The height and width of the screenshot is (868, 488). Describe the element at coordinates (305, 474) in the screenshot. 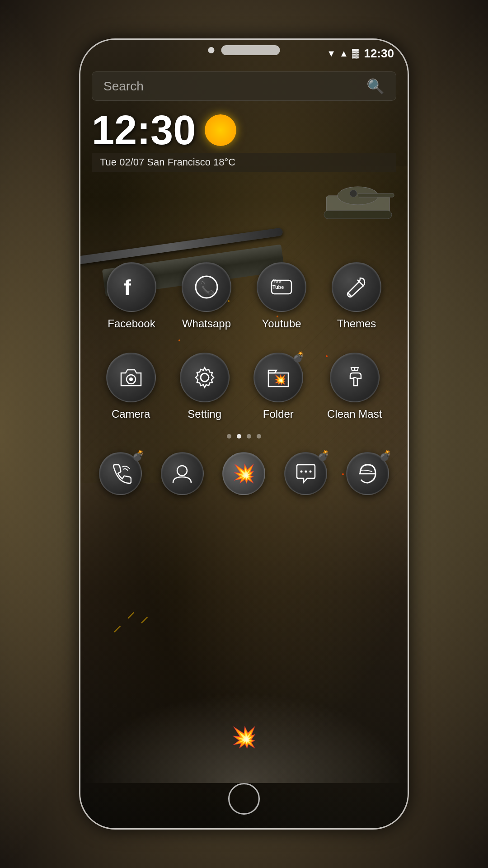

I see `dock-messages: 💣` at that location.